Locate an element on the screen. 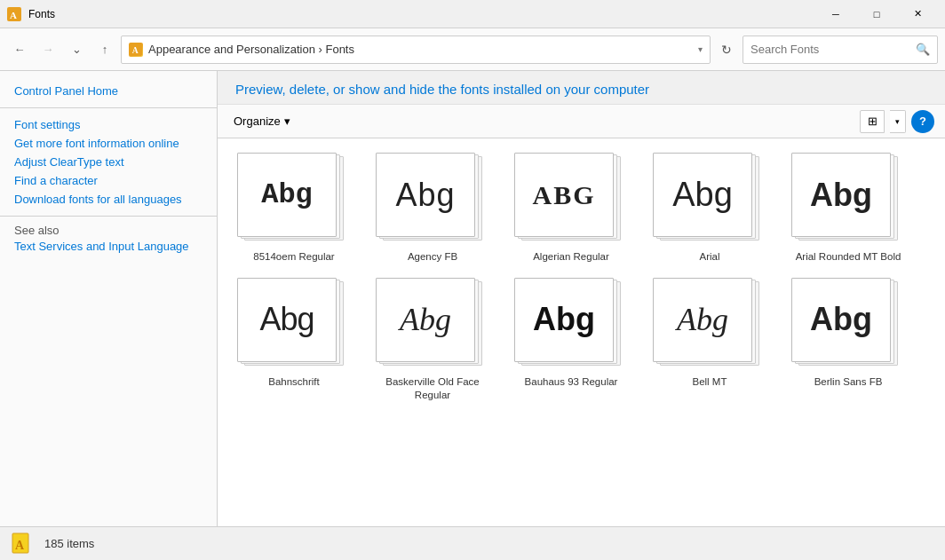  view-dropdown: ▾ is located at coordinates (898, 122).